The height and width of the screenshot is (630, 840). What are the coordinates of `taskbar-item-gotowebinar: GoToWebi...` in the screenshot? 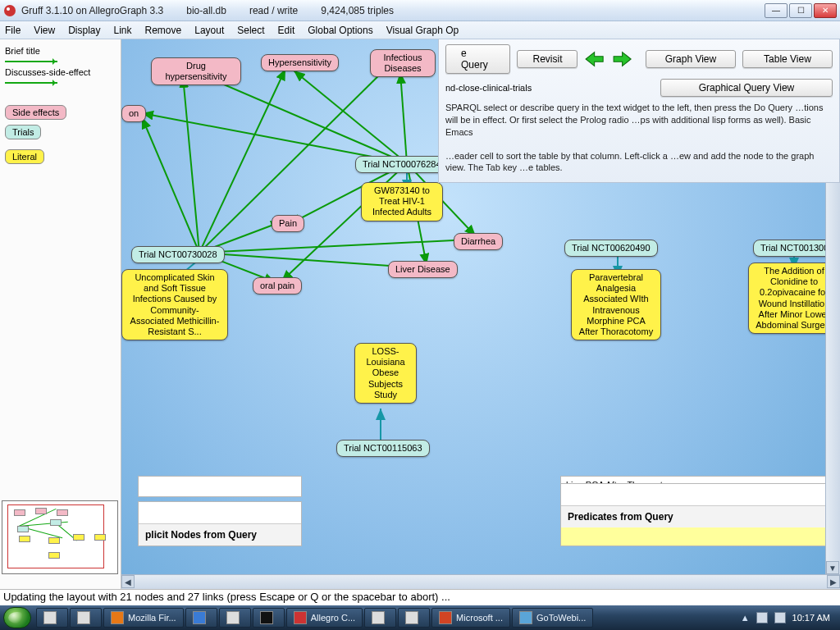 It's located at (553, 618).